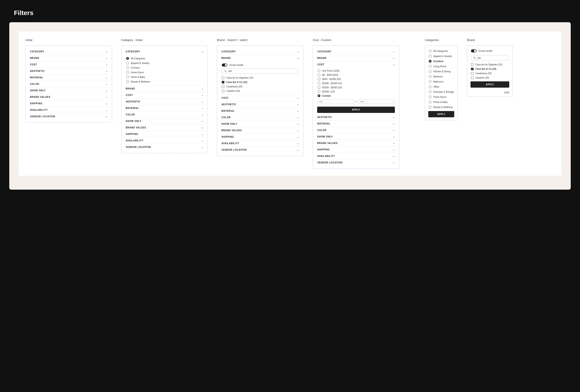  Describe the element at coordinates (260, 58) in the screenshot. I see `brand-header: BRAND ⌄` at that location.